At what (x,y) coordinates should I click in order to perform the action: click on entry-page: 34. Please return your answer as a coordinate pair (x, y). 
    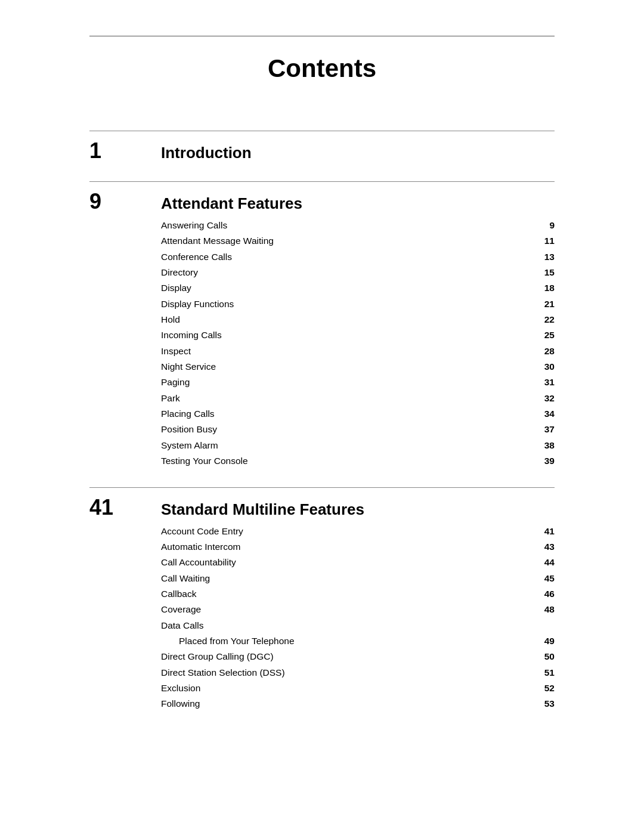
    Looking at the image, I should click on (546, 414).